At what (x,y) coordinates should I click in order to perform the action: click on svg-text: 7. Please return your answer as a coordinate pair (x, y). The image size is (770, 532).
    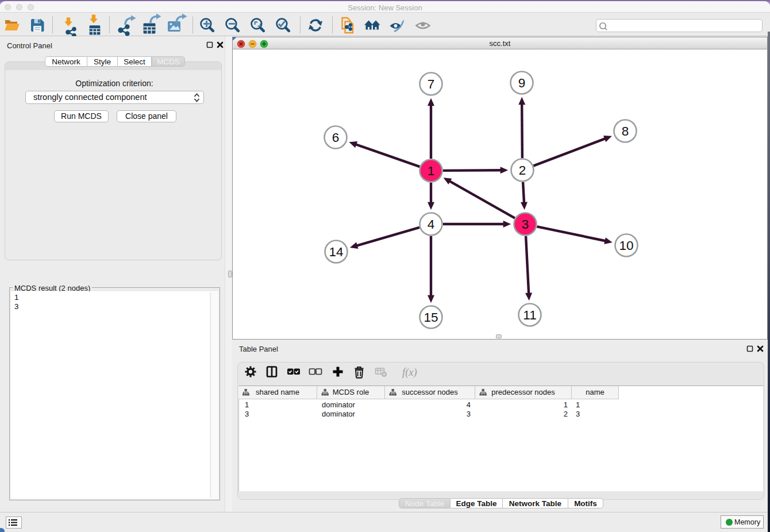
    Looking at the image, I should click on (431, 84).